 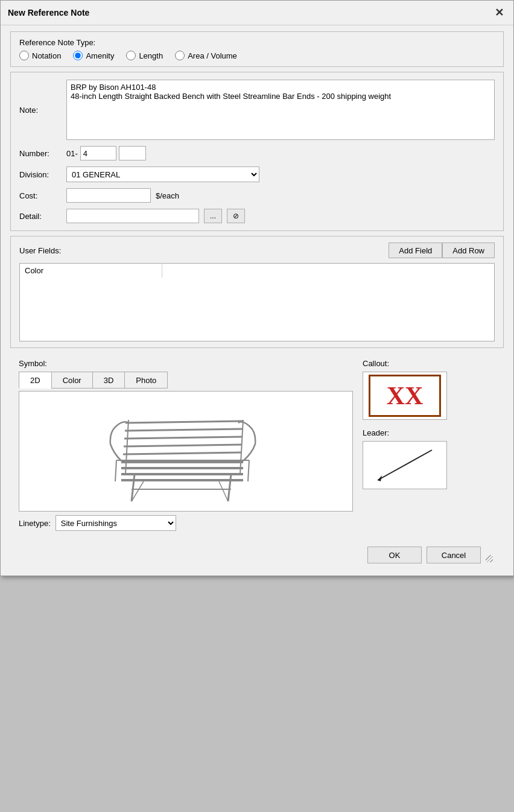 I want to click on symbol-tab-photo: Photo, so click(x=146, y=380).